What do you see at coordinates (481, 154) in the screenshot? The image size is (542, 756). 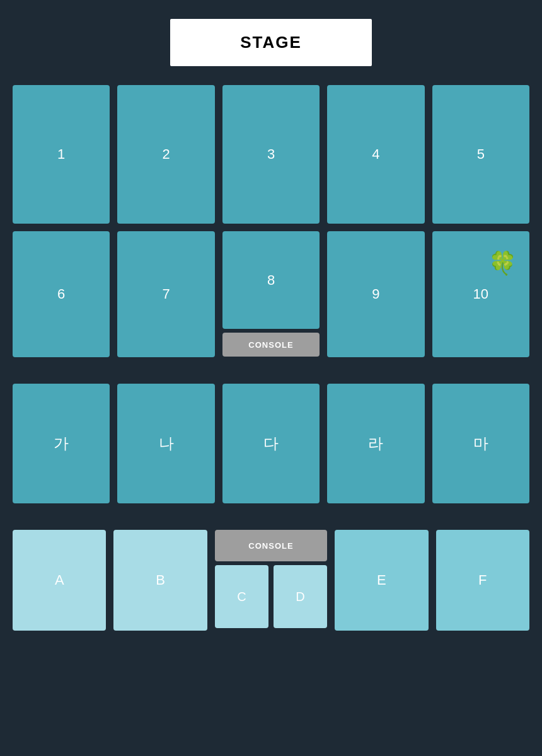 I see `section-5-label: 5` at bounding box center [481, 154].